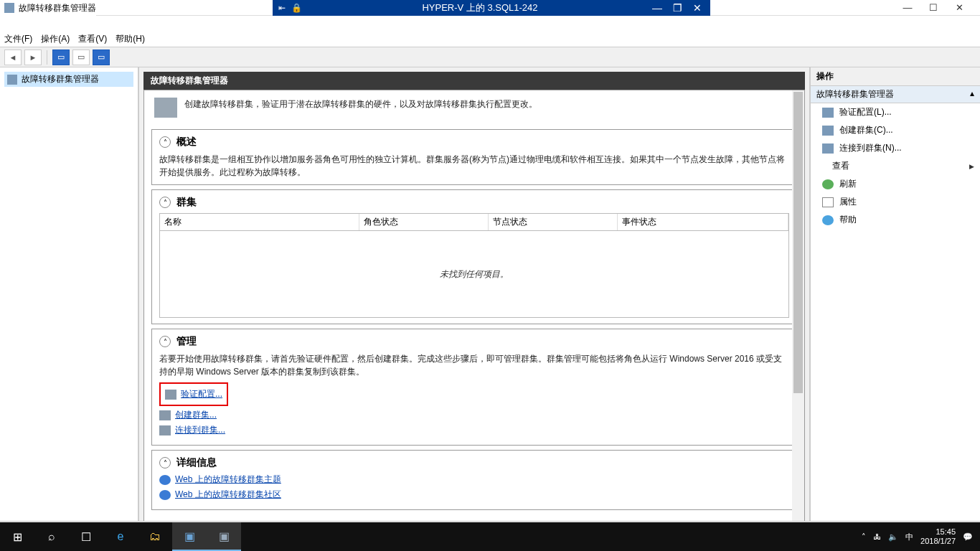  What do you see at coordinates (197, 463) in the screenshot?
I see `details-title: 详细信息` at bounding box center [197, 463].